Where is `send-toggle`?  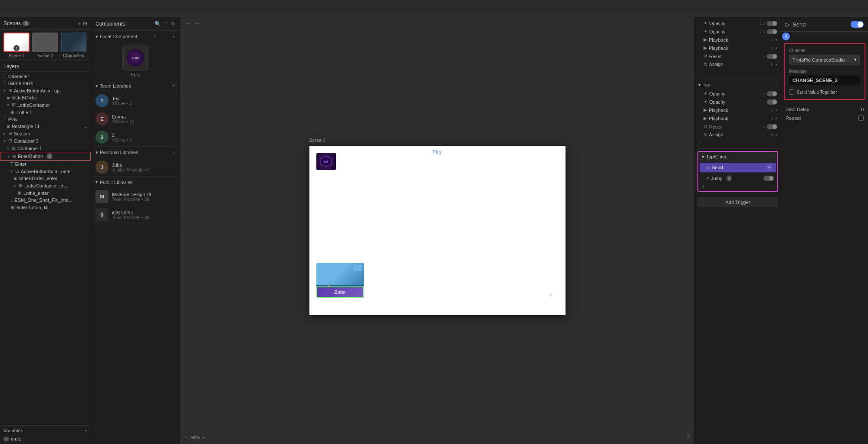 send-toggle is located at coordinates (857, 24).